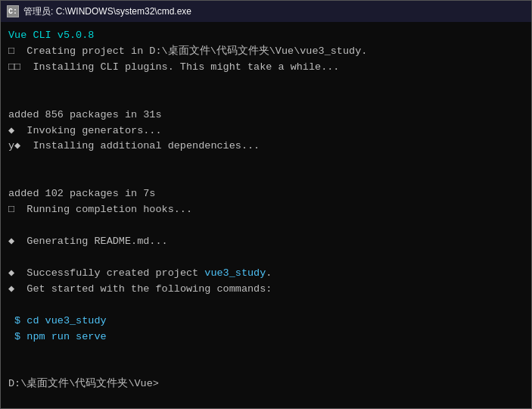 The height and width of the screenshot is (409, 532). What do you see at coordinates (266, 274) in the screenshot?
I see `terminal-line: ◆ Successfully created project vue3_stud…` at bounding box center [266, 274].